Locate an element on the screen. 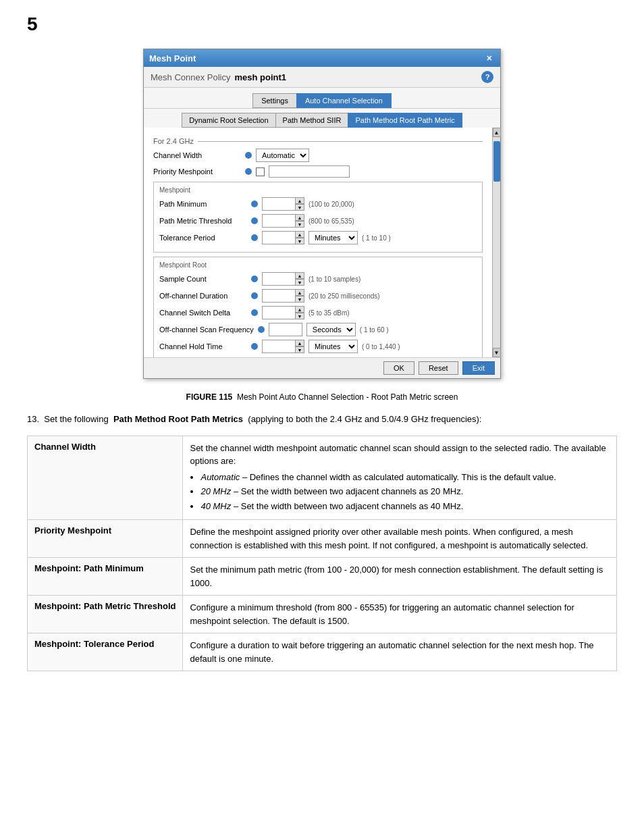 The image size is (644, 834). path-metric-threshold-label: Path Metric Threshold is located at coordinates (203, 221).